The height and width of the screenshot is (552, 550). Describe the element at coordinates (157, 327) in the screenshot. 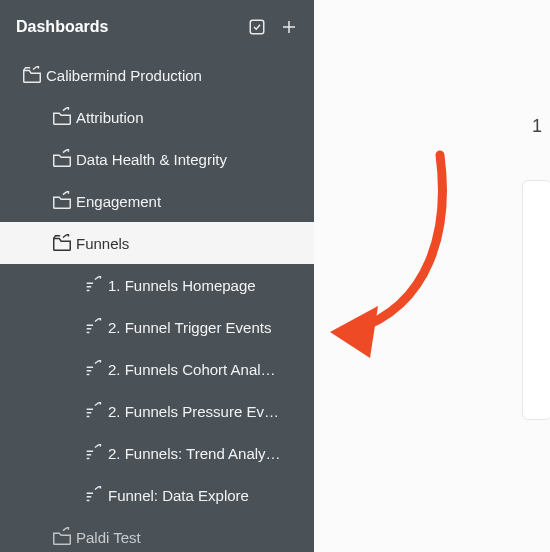

I see `tree-item-funnel-trigger-events: 2. Funnel Trigger Events` at that location.